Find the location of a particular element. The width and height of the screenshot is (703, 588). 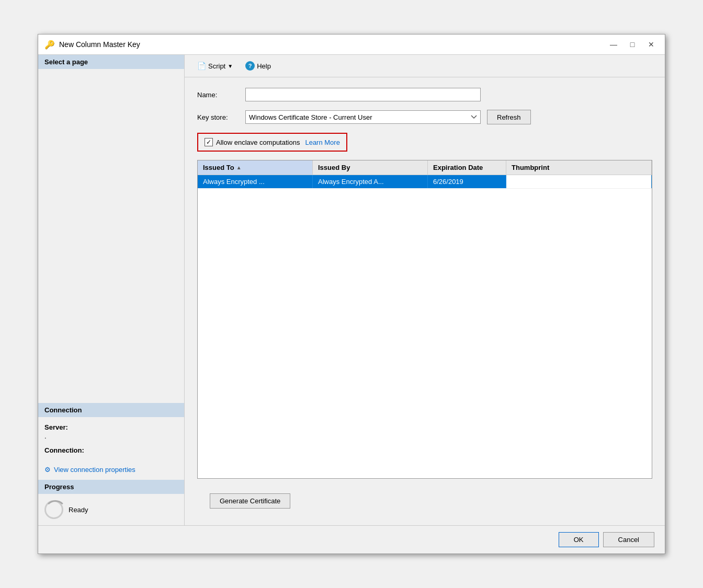

script-icon: 📄 is located at coordinates (202, 66).